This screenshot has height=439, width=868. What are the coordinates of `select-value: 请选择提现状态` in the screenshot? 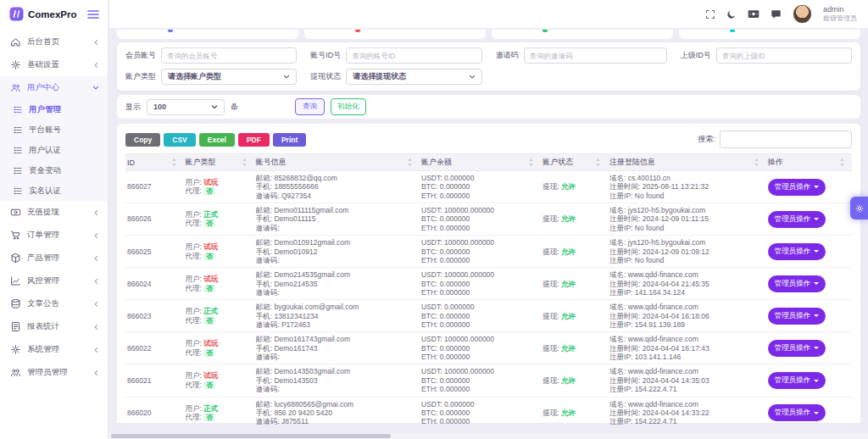 It's located at (380, 76).